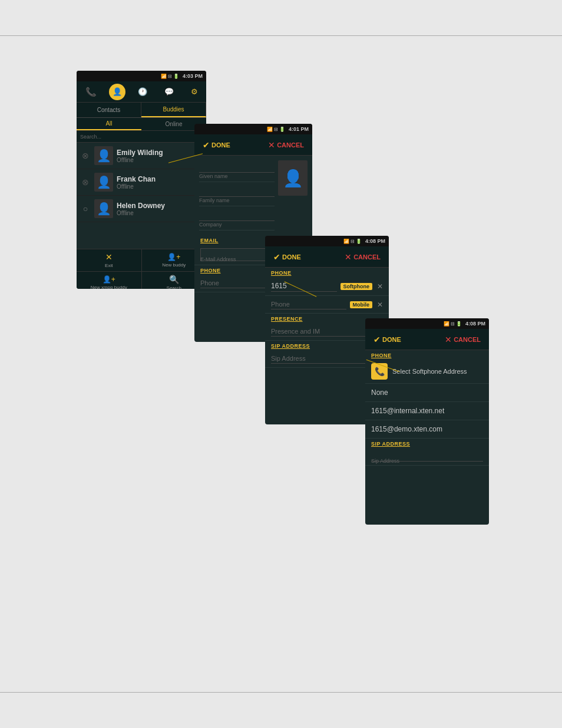 The width and height of the screenshot is (562, 728). Describe the element at coordinates (85, 209) in the screenshot. I see `helen-status-icon: ○` at that location.